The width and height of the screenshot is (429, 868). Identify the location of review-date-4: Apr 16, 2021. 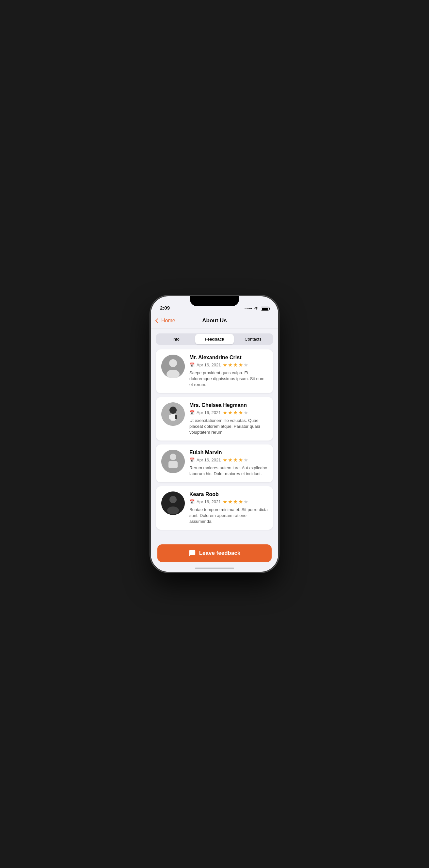
(209, 502).